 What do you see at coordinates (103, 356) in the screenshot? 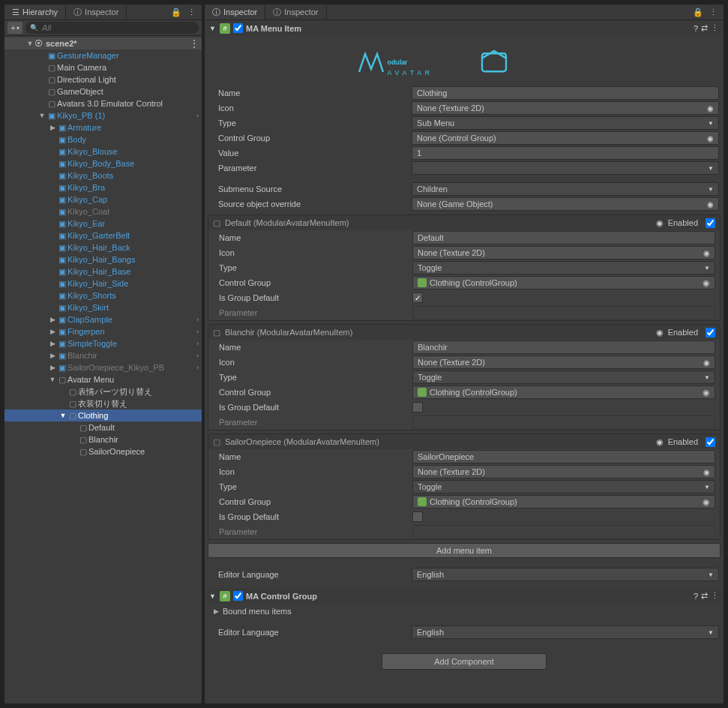
I see `tree-node: ▶▣Blanchir›` at bounding box center [103, 356].